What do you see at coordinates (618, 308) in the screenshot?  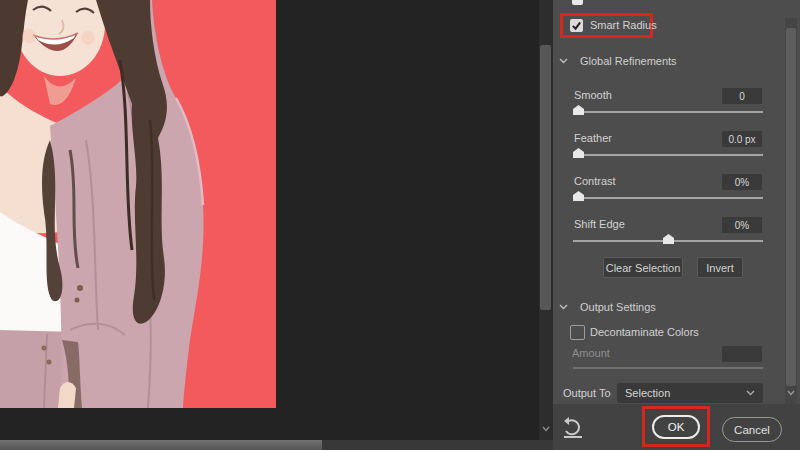 I see `output-settings-header: Output Settings` at bounding box center [618, 308].